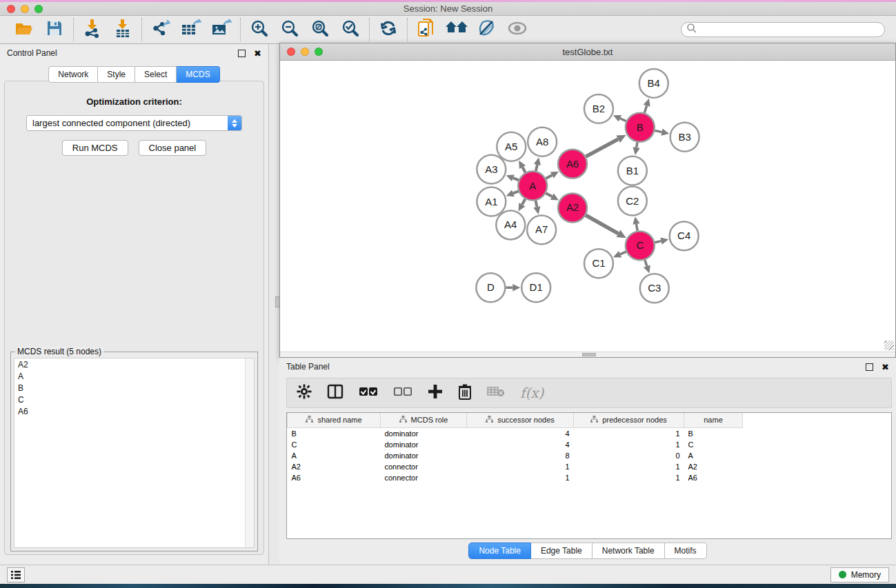 The height and width of the screenshot is (588, 896). I want to click on delete-column-icon, so click(465, 393).